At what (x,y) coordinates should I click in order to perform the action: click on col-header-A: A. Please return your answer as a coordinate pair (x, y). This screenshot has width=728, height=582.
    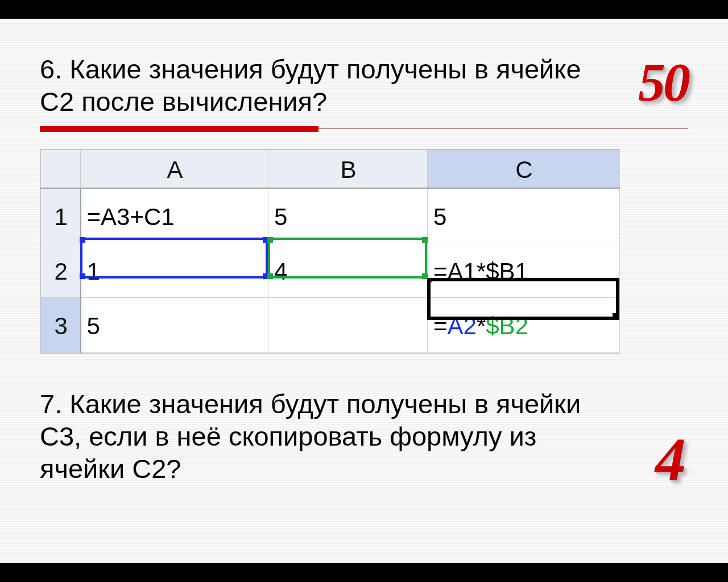
    Looking at the image, I should click on (175, 169).